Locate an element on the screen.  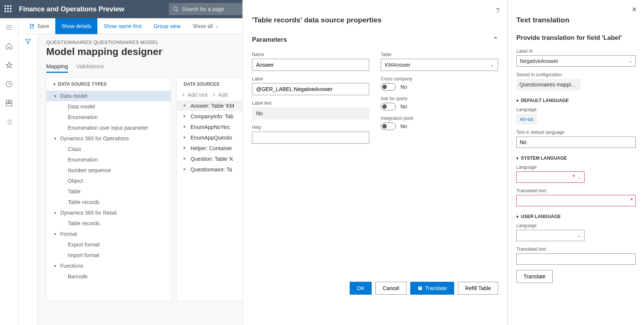
search-icon is located at coordinates (176, 9).